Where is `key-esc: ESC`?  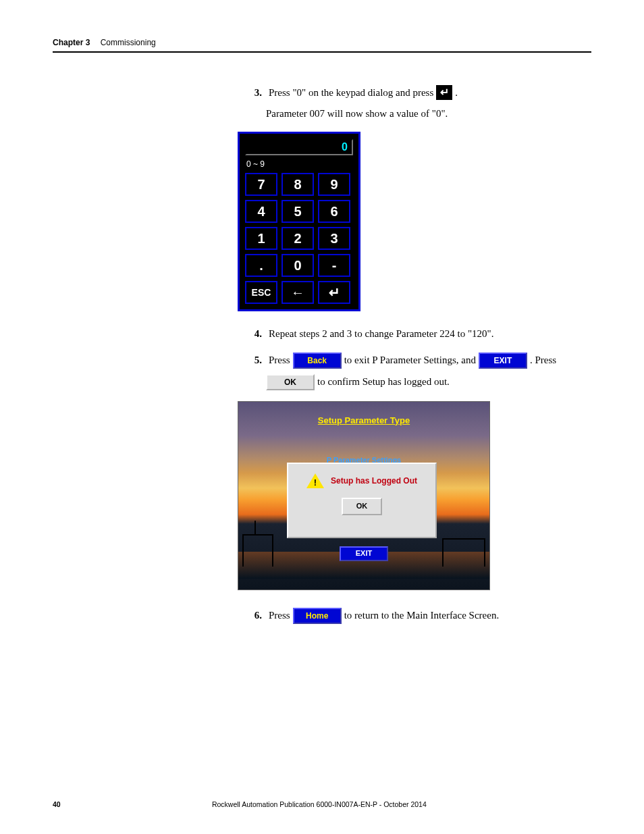
key-esc: ESC is located at coordinates (261, 292).